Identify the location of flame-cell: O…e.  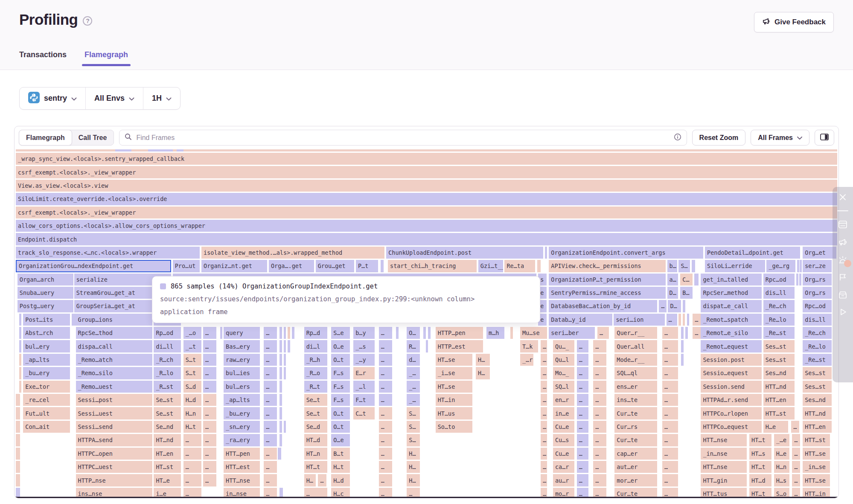
(341, 440).